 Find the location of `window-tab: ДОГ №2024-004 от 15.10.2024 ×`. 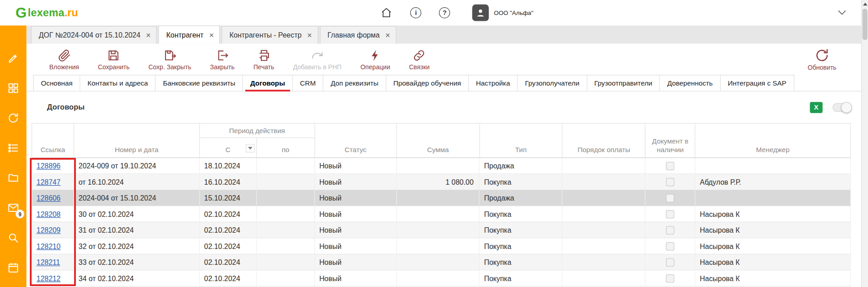

window-tab: ДОГ №2024-004 от 15.10.2024 × is located at coordinates (94, 35).